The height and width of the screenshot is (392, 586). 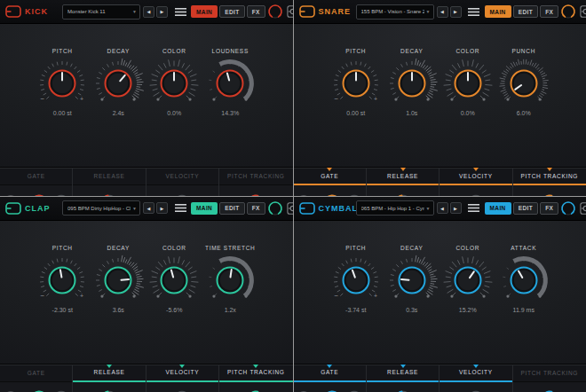 What do you see at coordinates (568, 208) in the screenshot?
I see `volume-knob-graphic` at bounding box center [568, 208].